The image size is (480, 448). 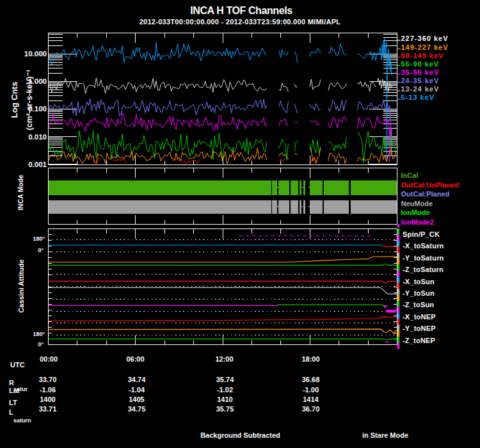 What do you see at coordinates (37, 137) in the screenshot?
I see `svg-text: 0.010` at bounding box center [37, 137].